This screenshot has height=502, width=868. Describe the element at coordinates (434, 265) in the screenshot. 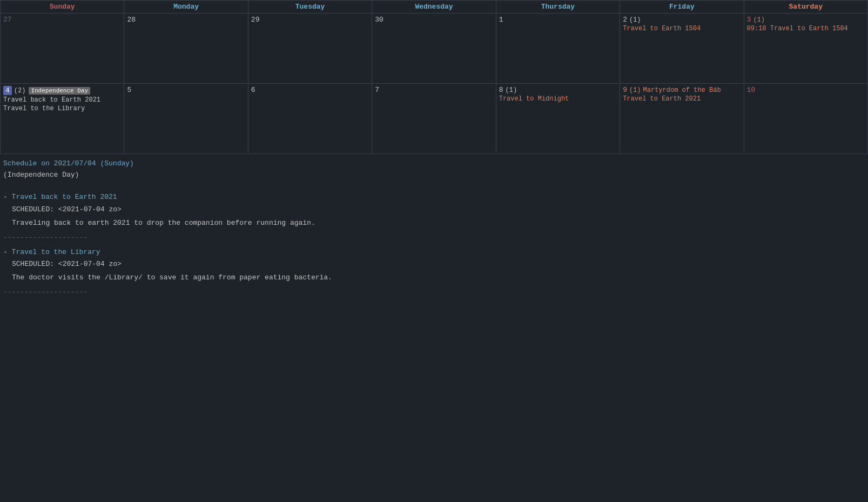

I see `scheduled-2: SCHEDULED: <2021-07-04 zo>` at that location.